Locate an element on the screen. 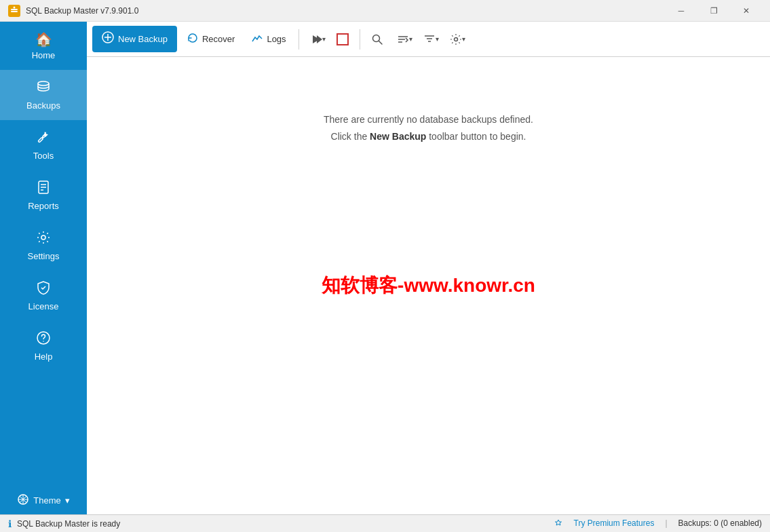  logs-icon is located at coordinates (257, 39).